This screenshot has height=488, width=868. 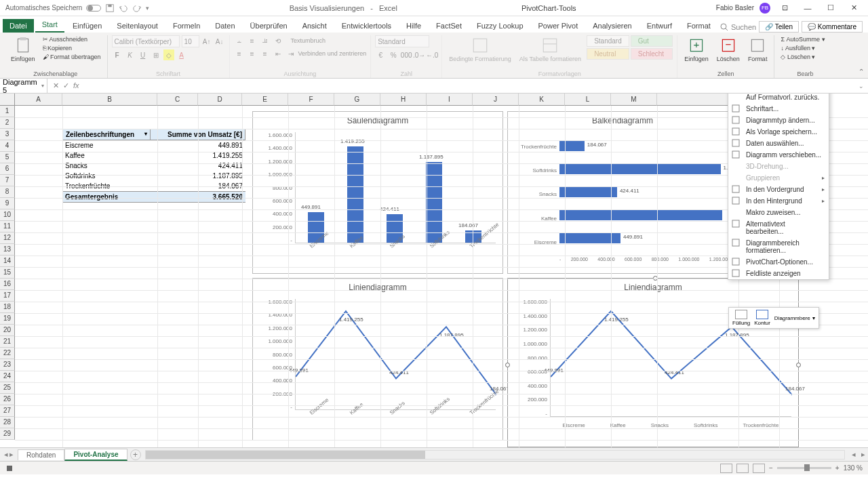 What do you see at coordinates (154, 145) in the screenshot?
I see `pivot-row: Eiscreme449.891` at bounding box center [154, 145].